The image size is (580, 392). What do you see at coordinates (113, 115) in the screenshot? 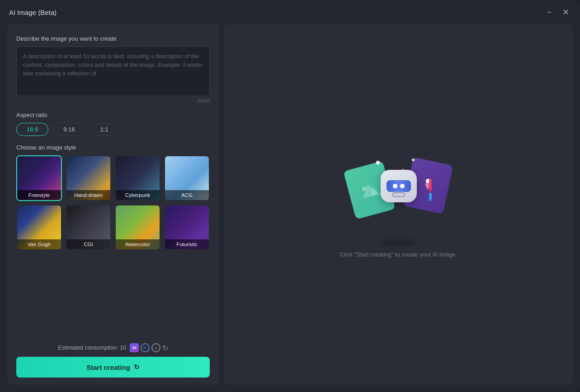
I see `aspect-ratio-label: Aspect ratio` at bounding box center [113, 115].